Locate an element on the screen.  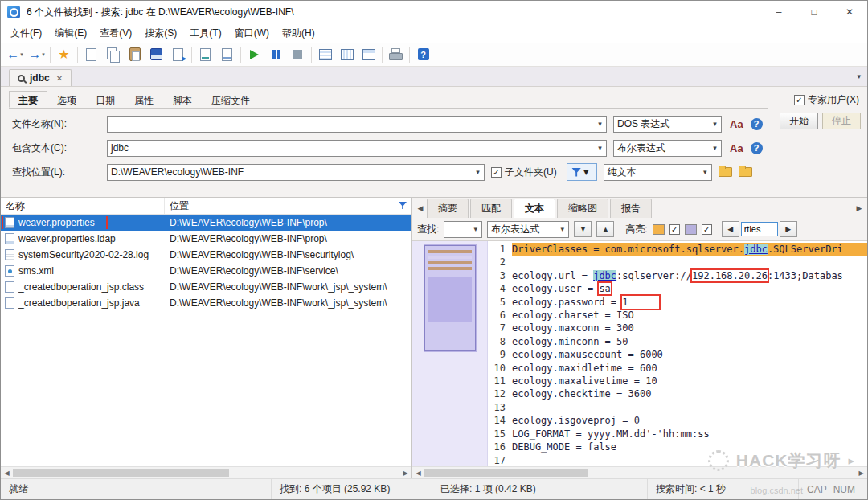
results-hscrollbar is located at coordinates (206, 473).